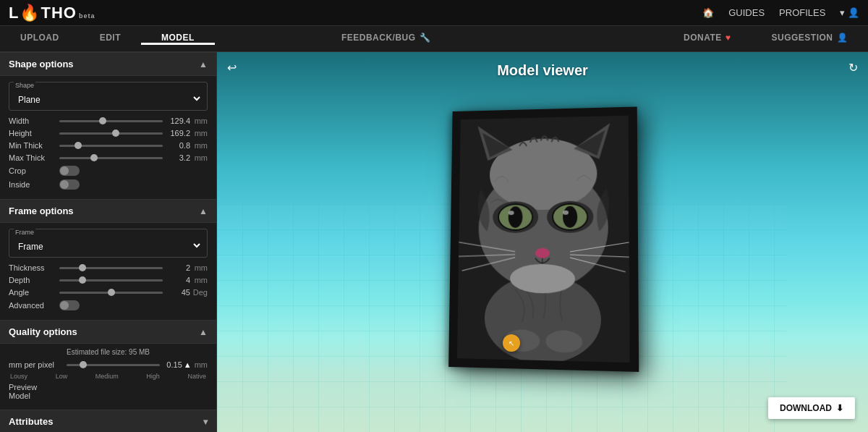 Image resolution: width=868 pixels, height=432 pixels. I want to click on quality-options-chevron: ▲, so click(203, 332).